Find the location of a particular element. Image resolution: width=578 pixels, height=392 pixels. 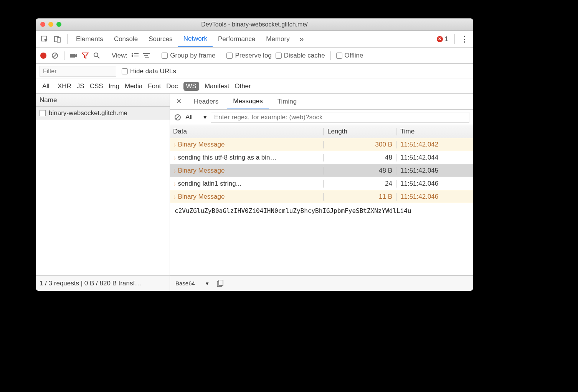

titlebar: DevTools - binary-websocket.glitch.me/ is located at coordinates (254, 25).